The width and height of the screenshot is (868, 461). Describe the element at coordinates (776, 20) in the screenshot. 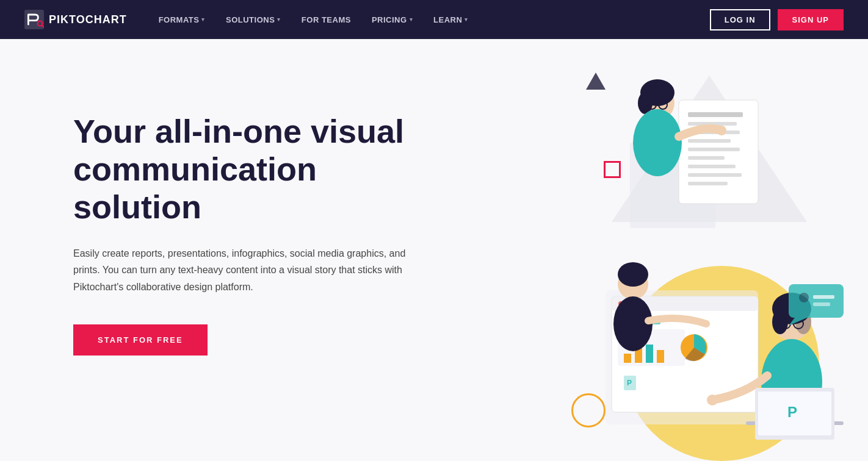

I see `nav-actions: LOG IN SIGN UP` at that location.